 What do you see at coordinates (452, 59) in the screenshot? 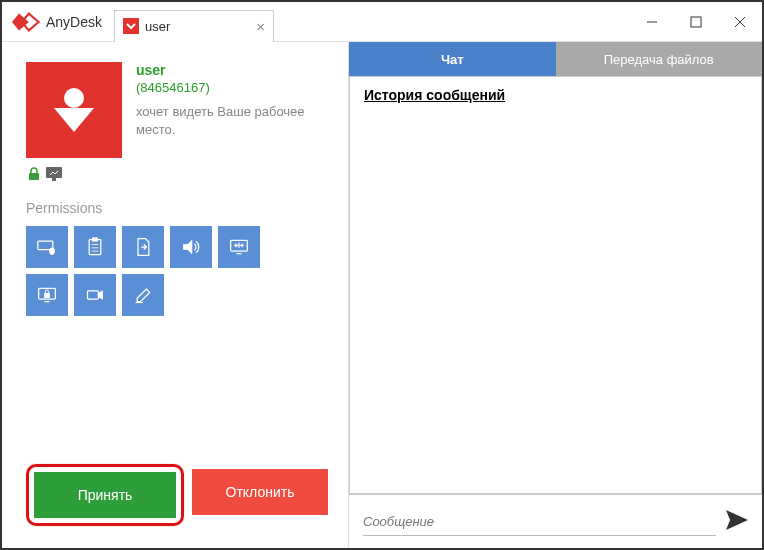
I see `tab-chat: Чат` at bounding box center [452, 59].